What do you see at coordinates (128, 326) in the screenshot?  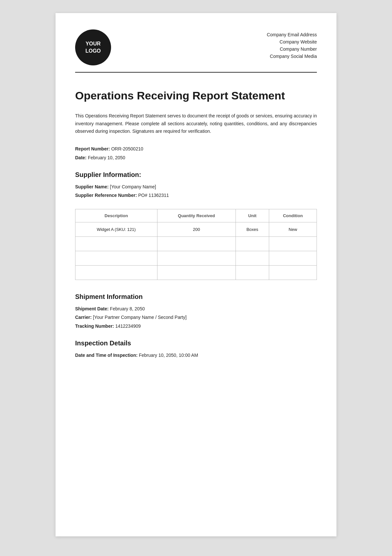 I see `tracking-value: 1412234909` at bounding box center [128, 326].